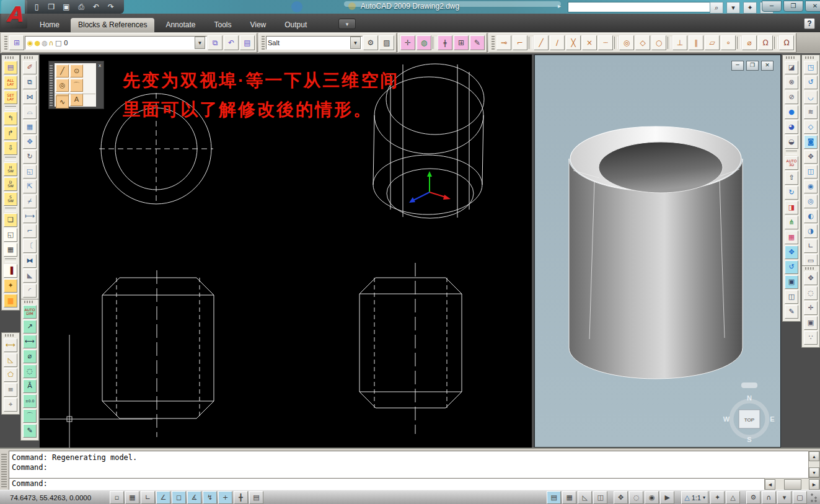 The height and width of the screenshot is (504, 820). Describe the element at coordinates (636, 497) in the screenshot. I see `zoom-button: ◌` at that location.